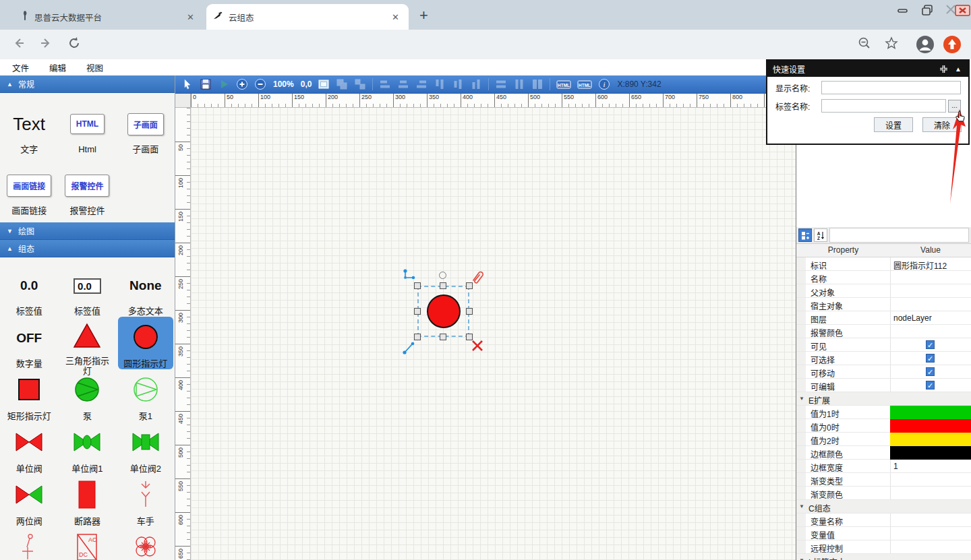 This screenshot has height=560, width=971. I want to click on palette-item-圆形指示灯: 圆形指示灯, so click(146, 343).